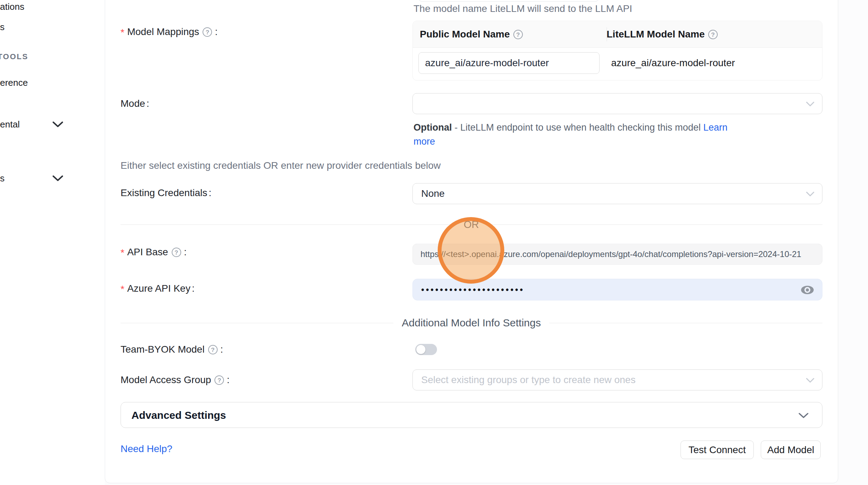 The width and height of the screenshot is (868, 485). What do you see at coordinates (617, 380) in the screenshot?
I see `model-access-group-select: Select existing groups or type to create…` at bounding box center [617, 380].